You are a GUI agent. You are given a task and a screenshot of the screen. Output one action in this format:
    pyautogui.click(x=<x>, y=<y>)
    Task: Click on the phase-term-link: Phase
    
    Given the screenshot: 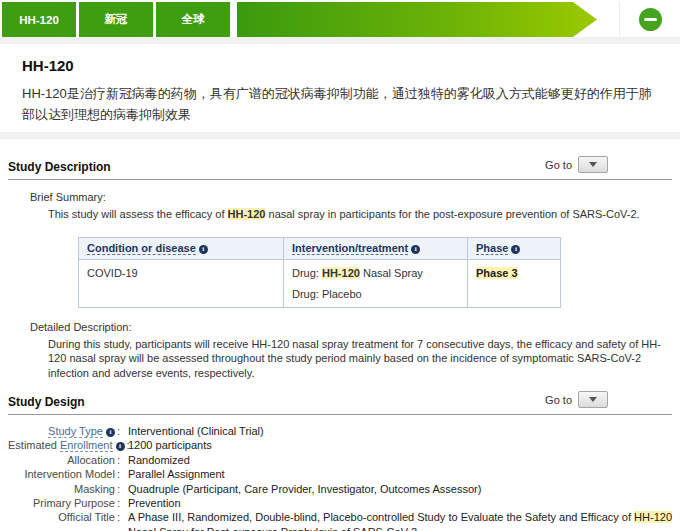 What is the action you would take?
    pyautogui.click(x=492, y=248)
    